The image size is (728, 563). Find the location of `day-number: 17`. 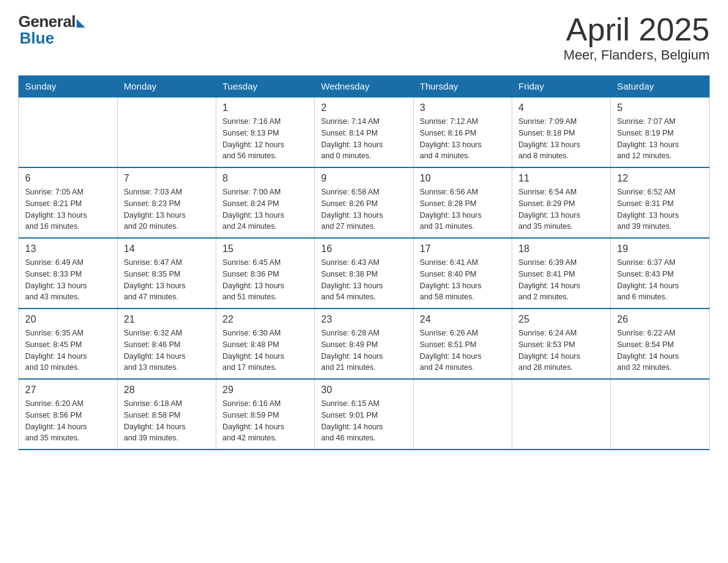

day-number: 17 is located at coordinates (463, 249).